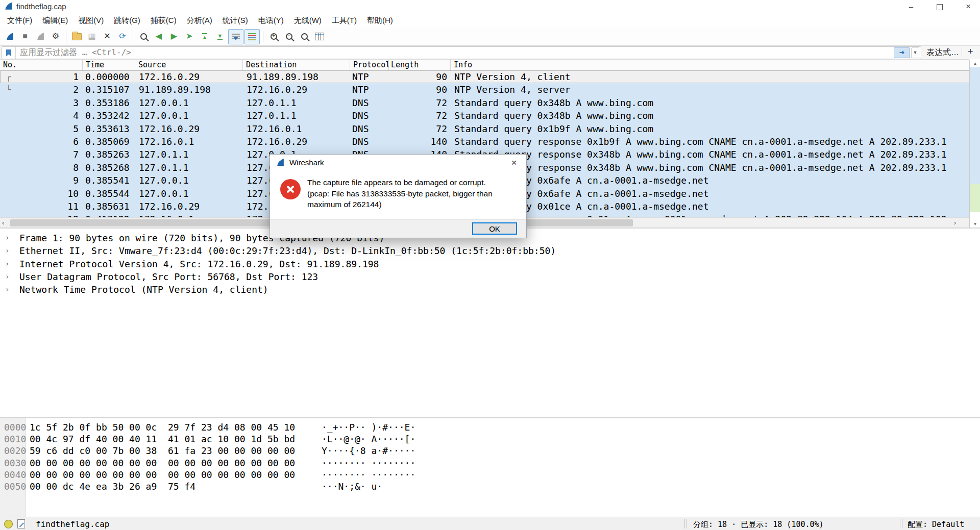 The height and width of the screenshot is (530, 980). I want to click on packet-row: 50.353613172.16.0.29172.16.0.1DNS72Stand…, so click(485, 129).